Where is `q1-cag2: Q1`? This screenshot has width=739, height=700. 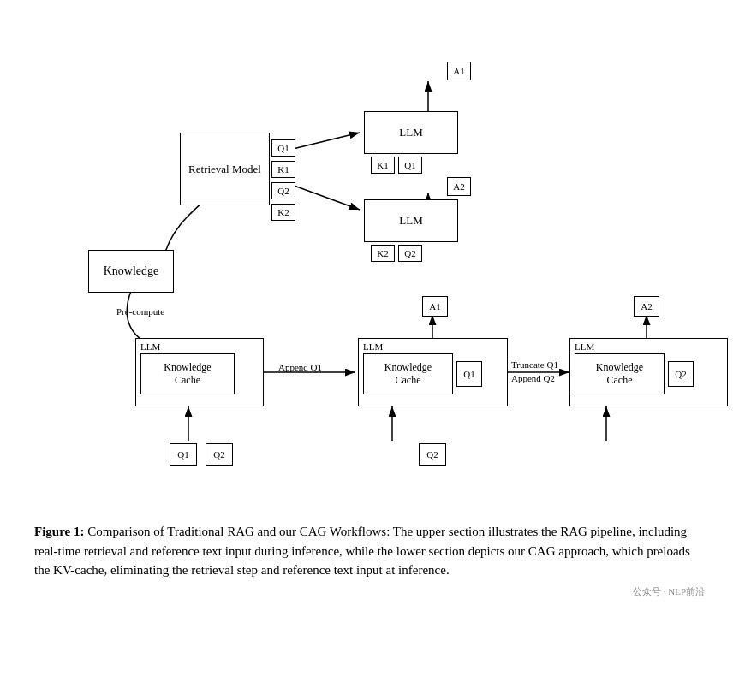 q1-cag2: Q1 is located at coordinates (469, 374).